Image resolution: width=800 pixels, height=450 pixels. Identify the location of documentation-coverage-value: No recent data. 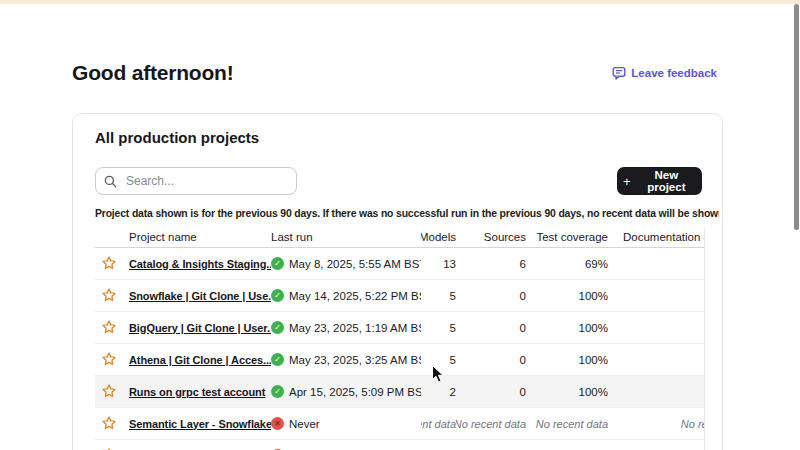
(656, 424).